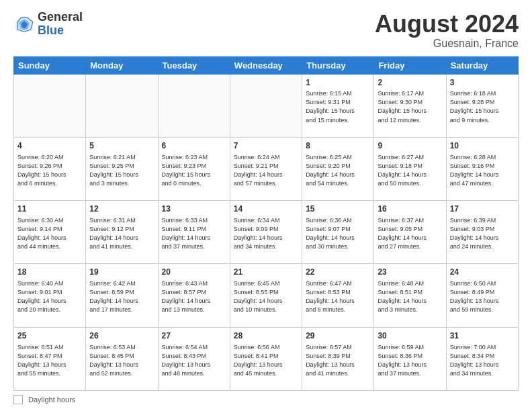 This screenshot has width=532, height=411. I want to click on week-row-4: 18Sunrise: 6:40 AM Sunset: 9:01 PM Dayli…, so click(266, 295).